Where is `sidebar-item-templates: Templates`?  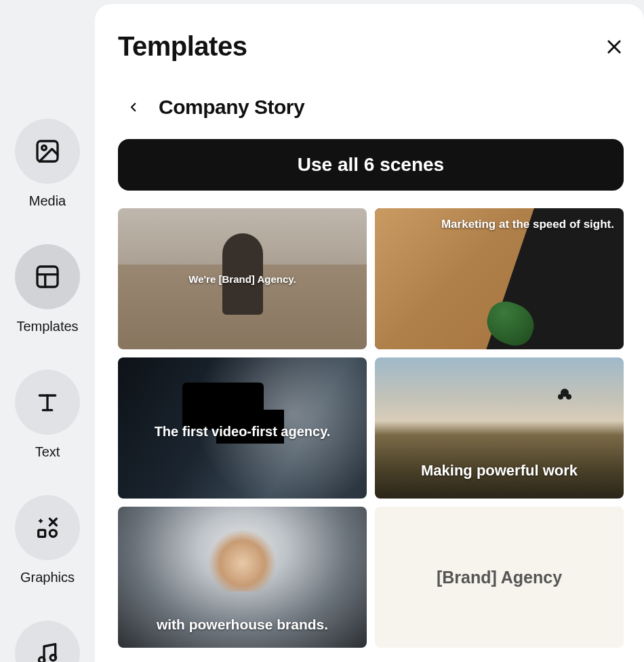
sidebar-item-templates: Templates is located at coordinates (47, 289).